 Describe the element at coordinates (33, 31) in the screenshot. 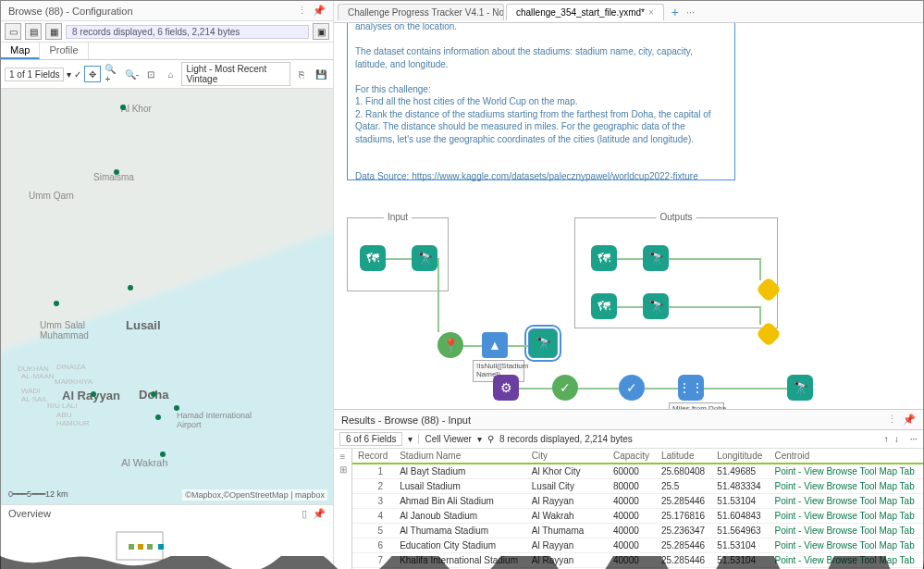

I see `metadata-icon: ▤` at that location.